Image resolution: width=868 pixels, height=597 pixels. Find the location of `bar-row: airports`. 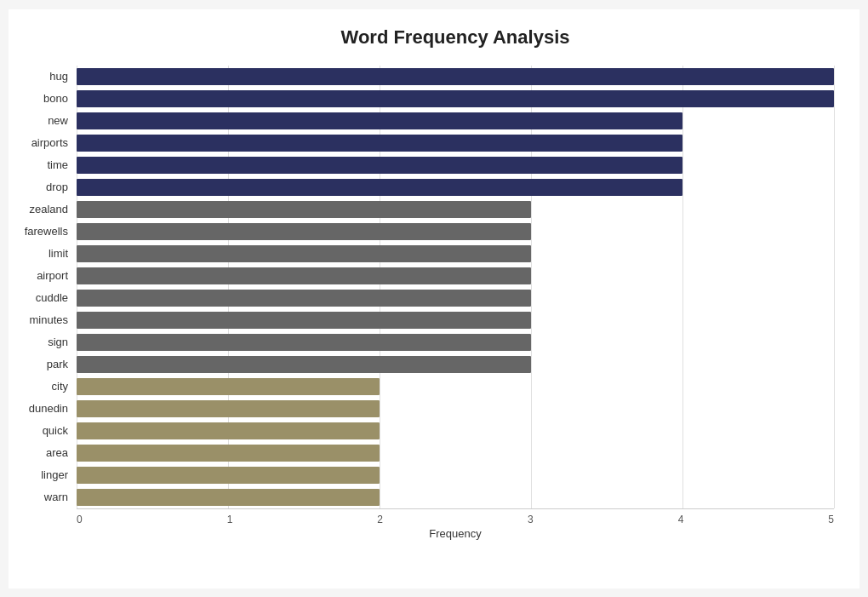

bar-row: airports is located at coordinates (455, 143).